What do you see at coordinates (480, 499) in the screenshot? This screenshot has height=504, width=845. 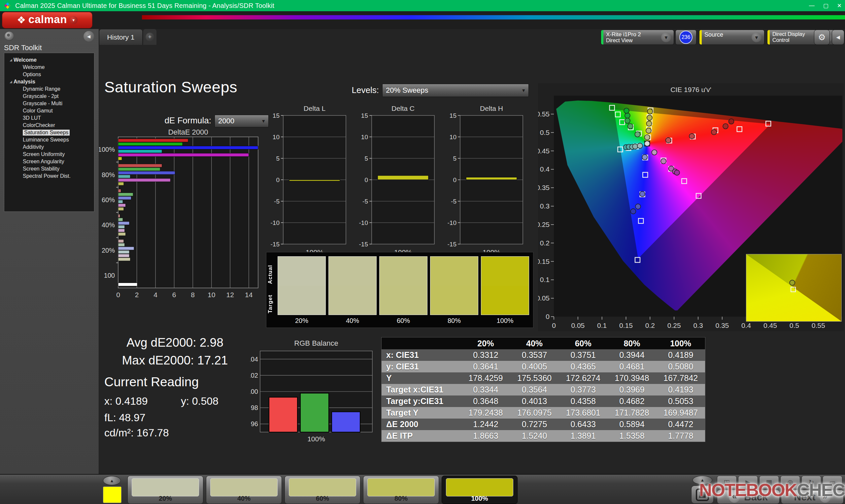 I see `pattern-label: 100%` at bounding box center [480, 499].